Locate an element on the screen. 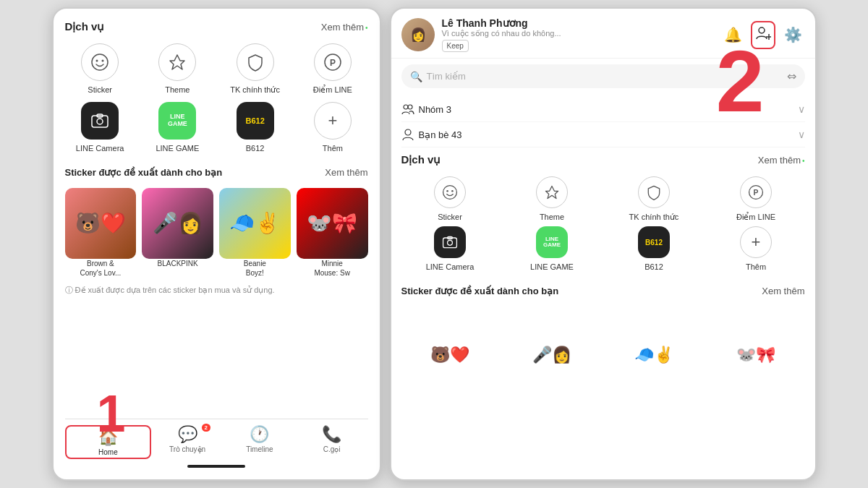 The height and width of the screenshot is (488, 868). services-grid-left: Sticker Theme TK chính thức is located at coordinates (217, 98).